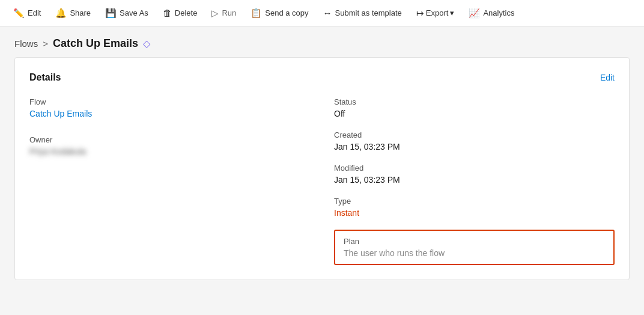 The image size is (644, 315). I want to click on flow-label: Flow, so click(169, 102).